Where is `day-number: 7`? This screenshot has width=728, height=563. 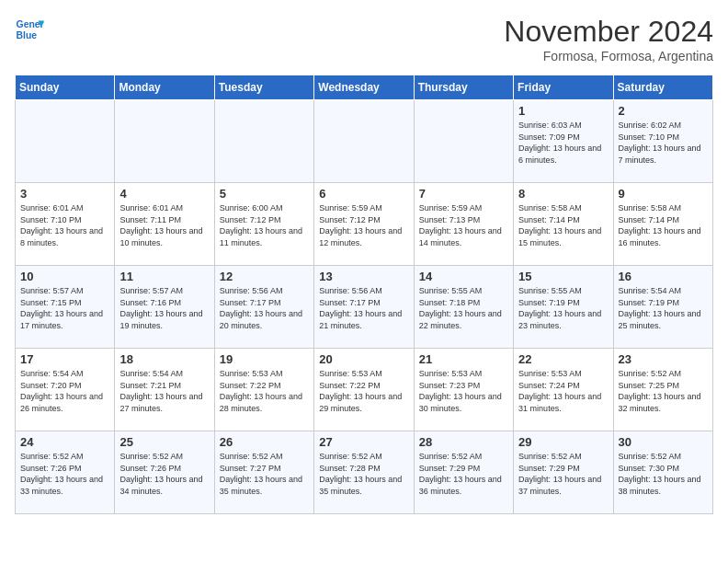 day-number: 7 is located at coordinates (463, 193).